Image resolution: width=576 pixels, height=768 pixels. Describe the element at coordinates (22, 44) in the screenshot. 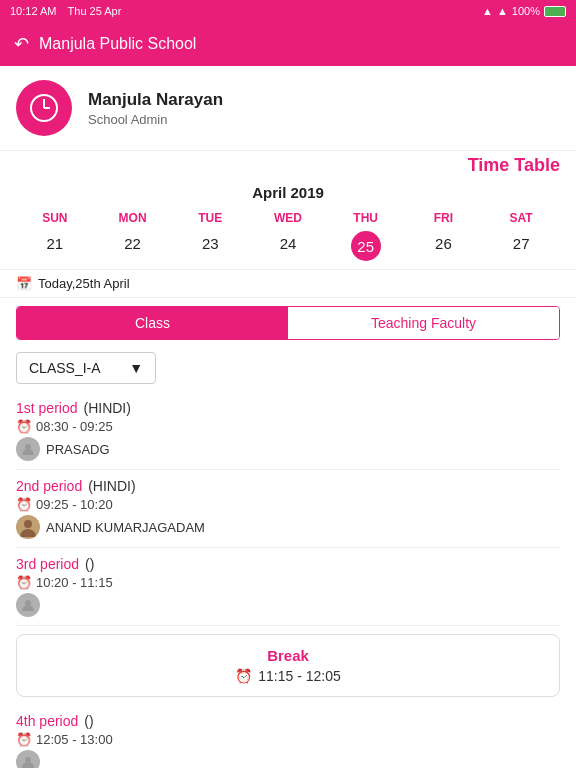

I see `back-arrow-icon: ↶` at that location.